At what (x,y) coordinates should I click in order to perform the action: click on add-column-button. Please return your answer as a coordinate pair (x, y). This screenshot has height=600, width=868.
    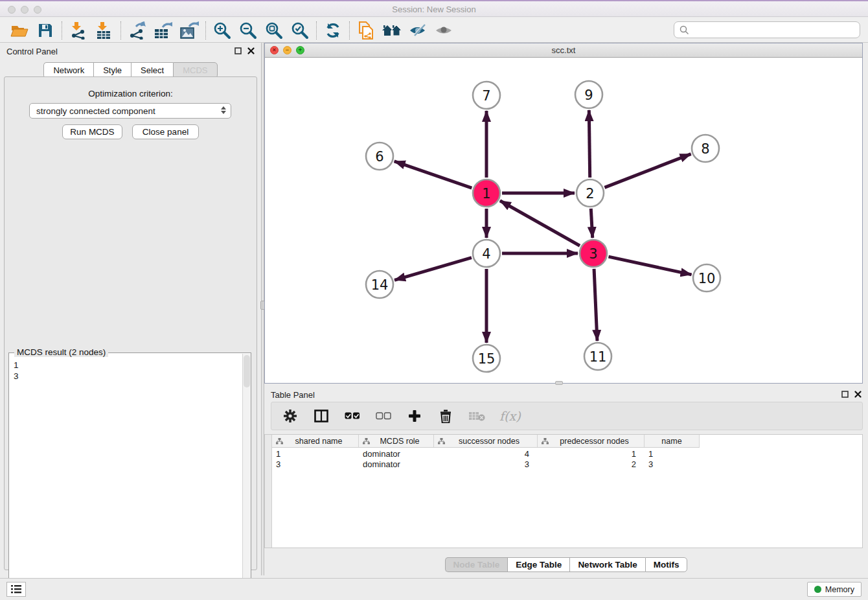
    Looking at the image, I should click on (415, 416).